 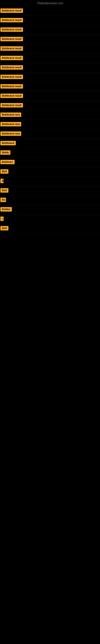 I want to click on list-item: Bottlen, so click(x=50, y=210).